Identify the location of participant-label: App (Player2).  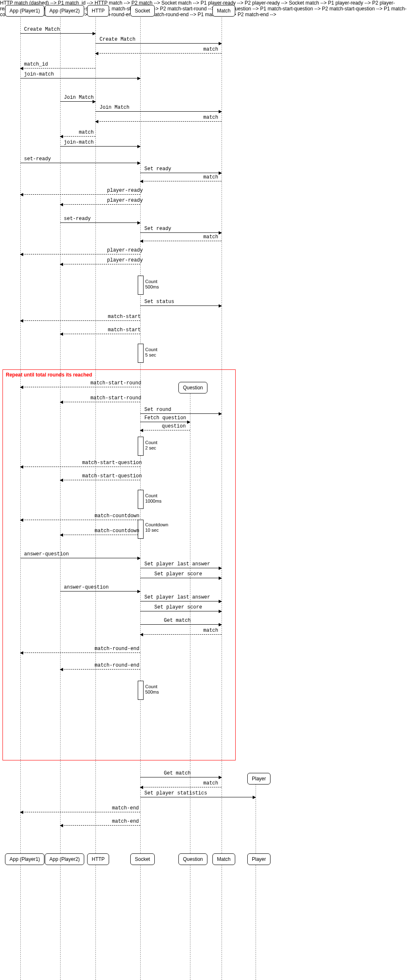
(65, 11).